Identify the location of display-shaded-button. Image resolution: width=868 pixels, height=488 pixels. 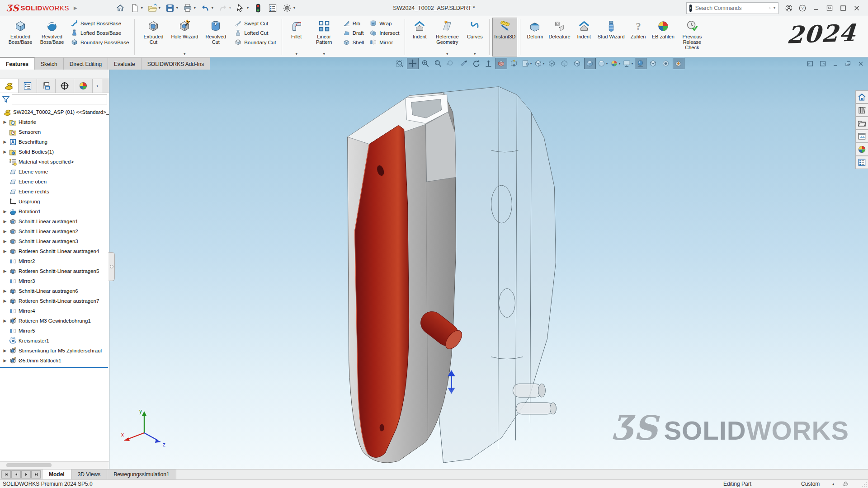
(590, 63).